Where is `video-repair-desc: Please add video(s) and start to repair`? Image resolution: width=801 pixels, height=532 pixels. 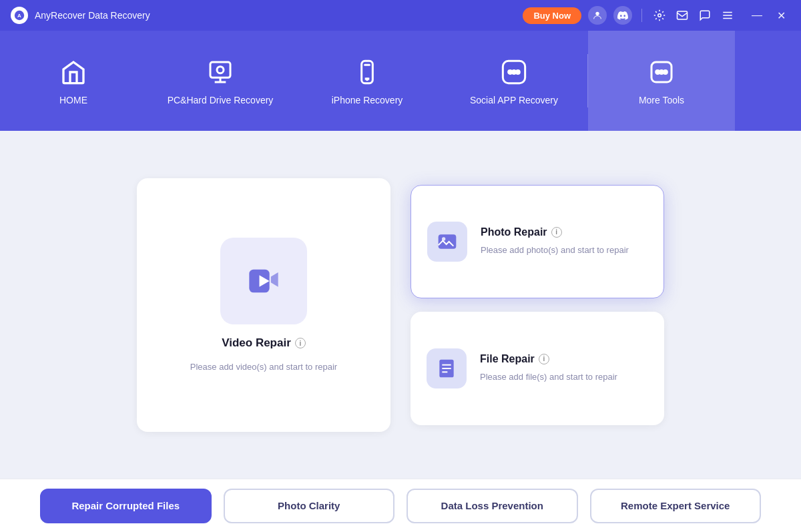 video-repair-desc: Please add video(s) and start to repair is located at coordinates (264, 367).